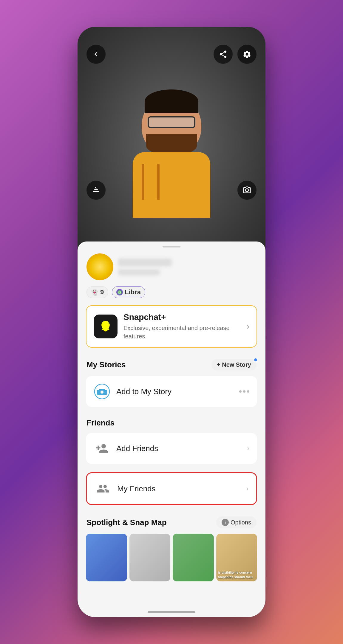  What do you see at coordinates (145, 262) in the screenshot?
I see `profile-display-name` at bounding box center [145, 262].